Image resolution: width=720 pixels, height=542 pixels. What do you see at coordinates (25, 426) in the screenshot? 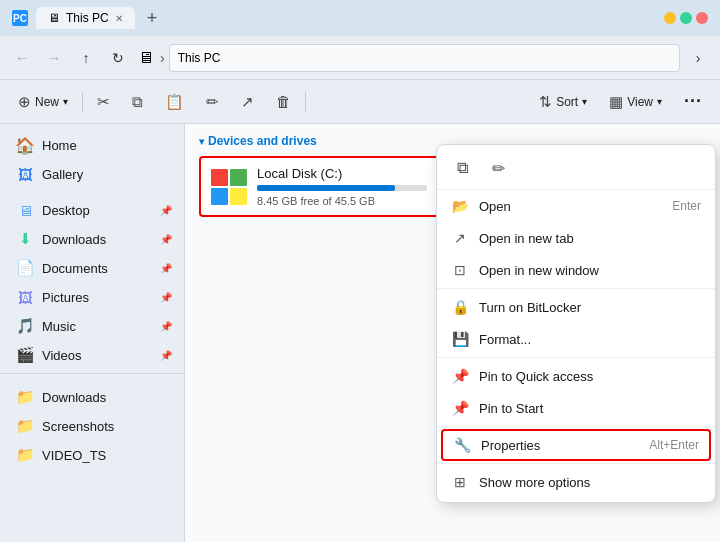
I see `screenshots-icon: 📁` at bounding box center [25, 426].